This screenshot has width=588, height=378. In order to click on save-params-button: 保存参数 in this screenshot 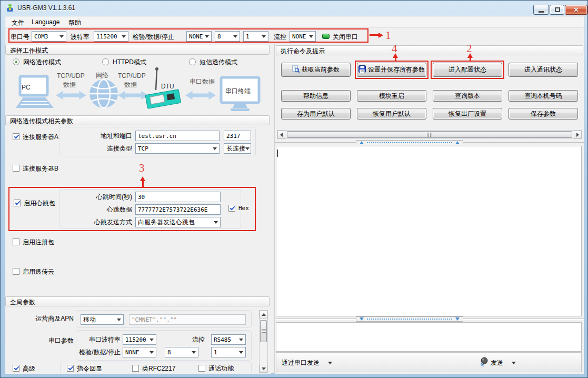, I will do `click(543, 114)`.